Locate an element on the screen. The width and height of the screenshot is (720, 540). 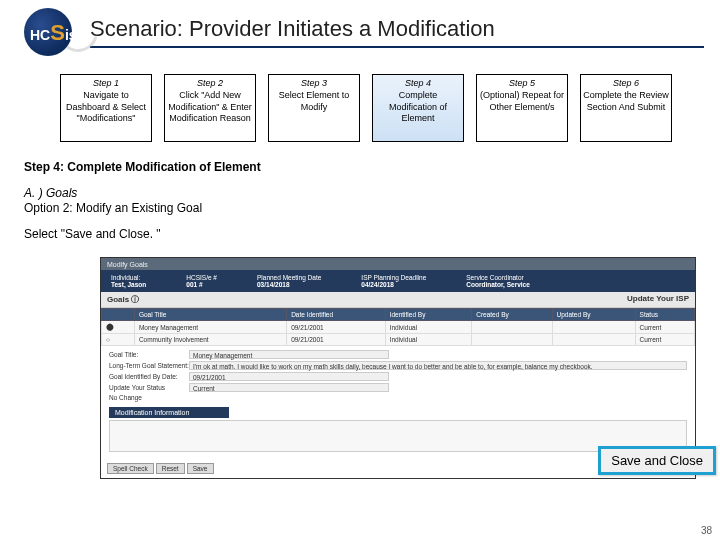
step-4-heading: Step 4: Complete Modification of Element is located at coordinates (360, 167).